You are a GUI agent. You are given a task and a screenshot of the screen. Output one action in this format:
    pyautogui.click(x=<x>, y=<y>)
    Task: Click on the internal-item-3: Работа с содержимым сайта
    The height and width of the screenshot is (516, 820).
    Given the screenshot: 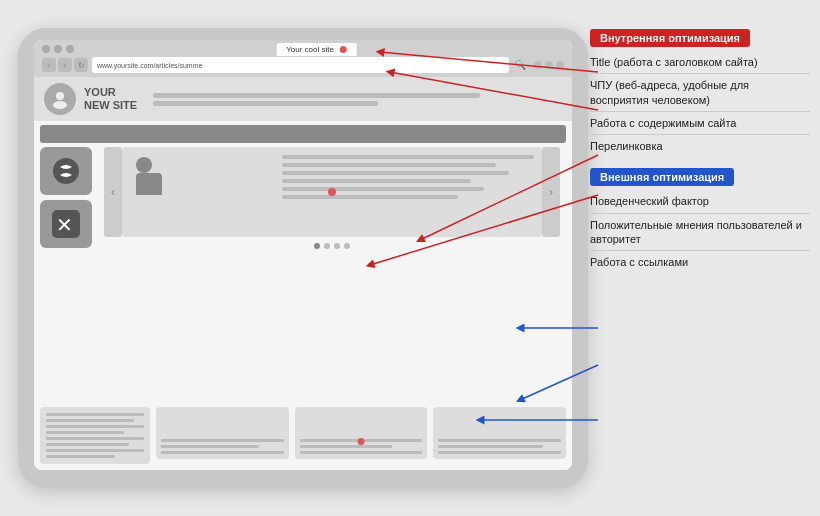 What is the action you would take?
    pyautogui.click(x=700, y=124)
    